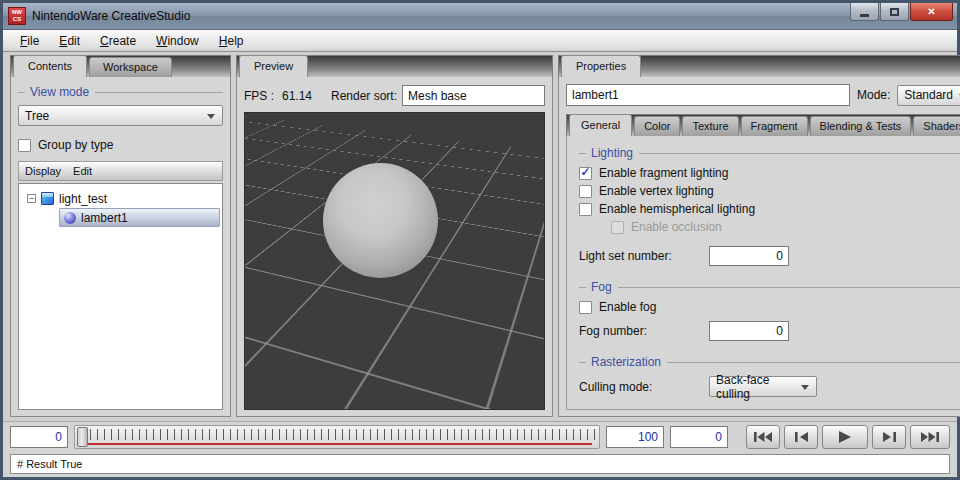 This screenshot has height=480, width=960. I want to click on model-cube-icon, so click(48, 198).